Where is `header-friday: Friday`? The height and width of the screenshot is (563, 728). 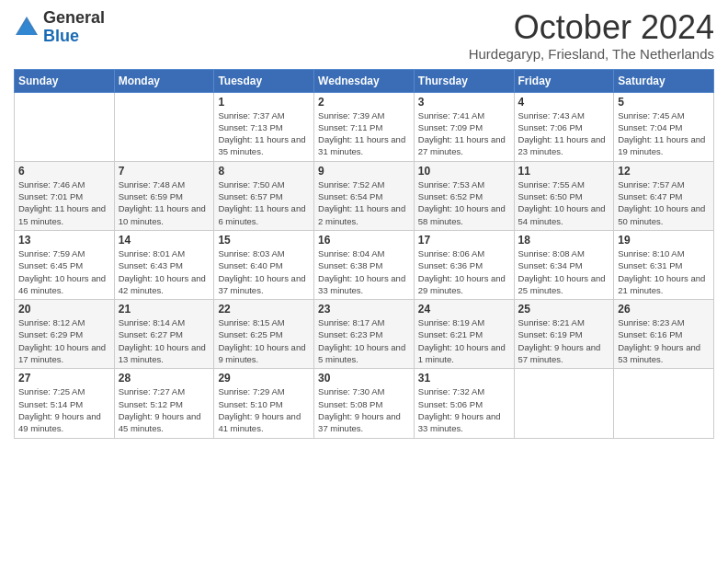 header-friday: Friday is located at coordinates (564, 81).